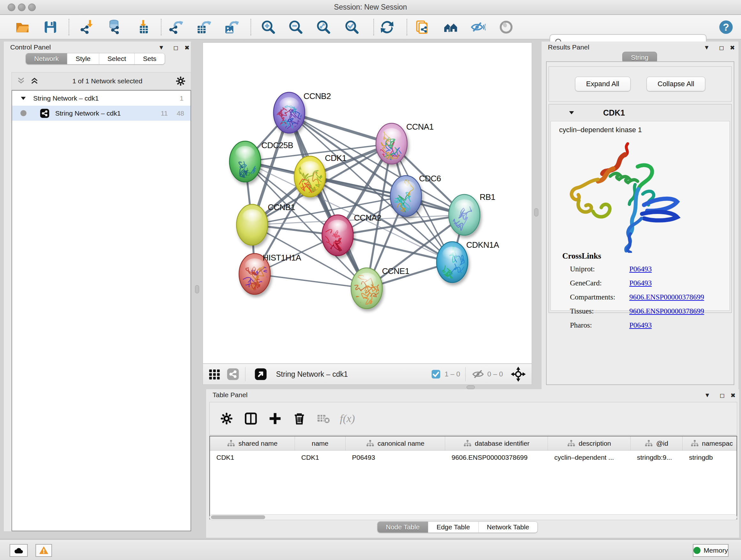 Image resolution: width=741 pixels, height=560 pixels. Describe the element at coordinates (536, 212) in the screenshot. I see `right-splitter-handle` at that location.